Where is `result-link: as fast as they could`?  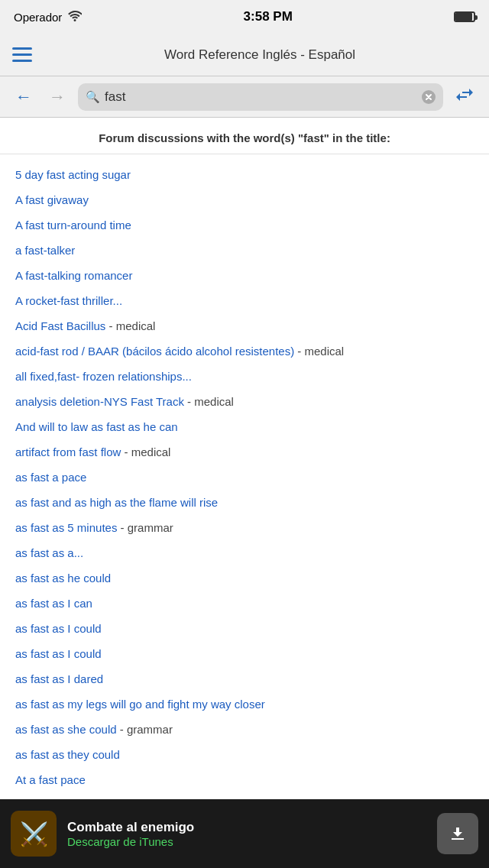 result-link: as fast as they could is located at coordinates (67, 755).